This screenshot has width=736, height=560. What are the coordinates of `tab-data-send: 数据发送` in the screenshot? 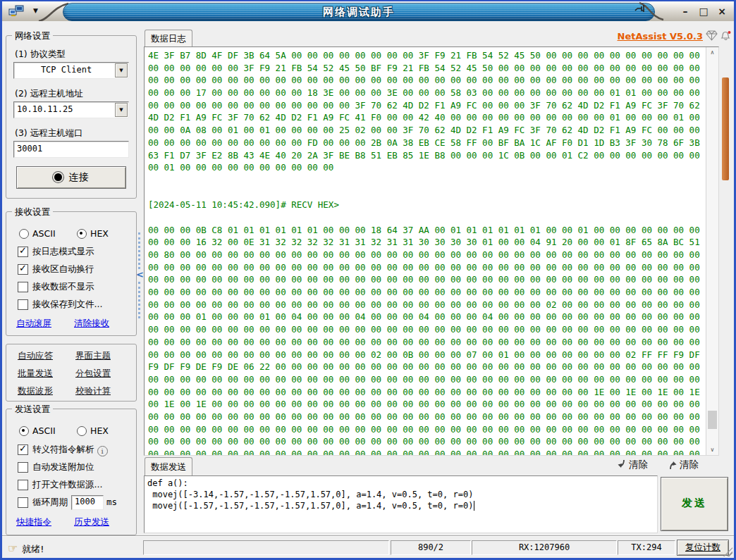 It's located at (168, 466).